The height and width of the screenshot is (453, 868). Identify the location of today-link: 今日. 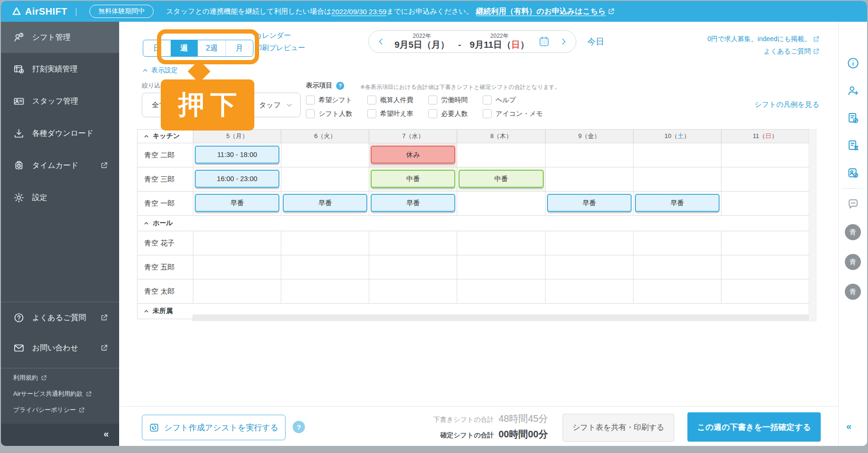
(596, 42).